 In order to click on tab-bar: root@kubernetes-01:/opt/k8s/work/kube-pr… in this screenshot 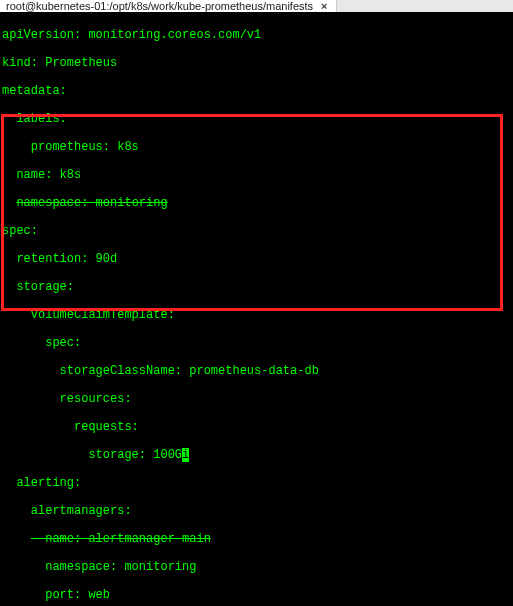, I will do `click(256, 6)`.